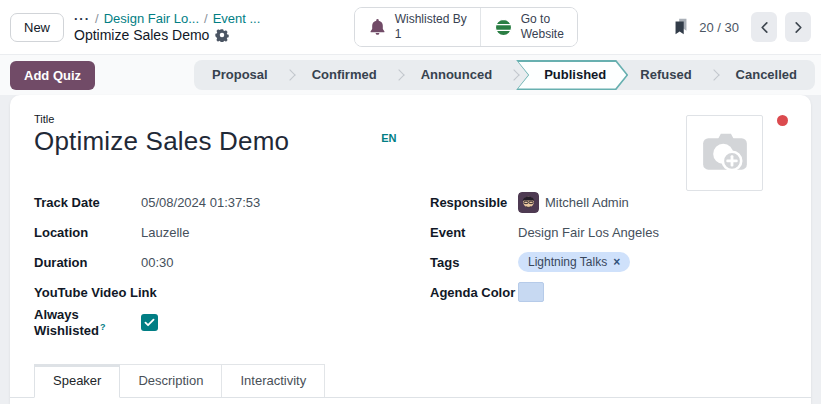 The width and height of the screenshot is (821, 404). I want to click on pager: 20 / 30, so click(741, 27).